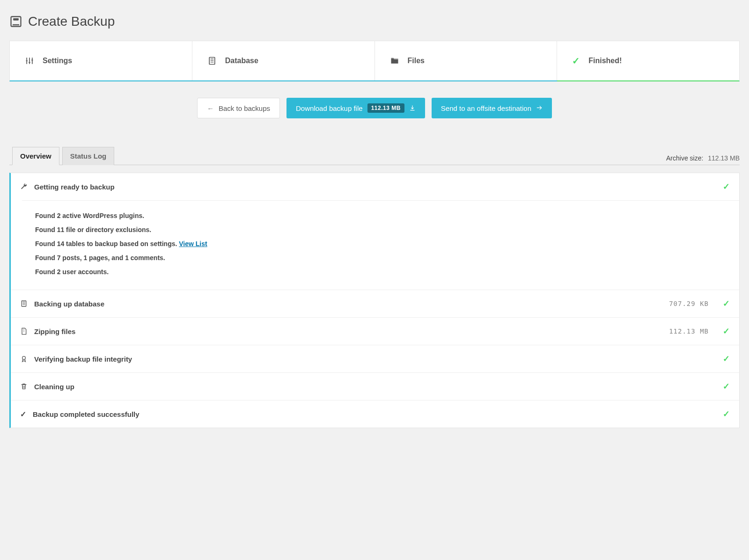  Describe the element at coordinates (375, 414) in the screenshot. I see `step-done: ✓ Backup completed successfully ✓` at that location.